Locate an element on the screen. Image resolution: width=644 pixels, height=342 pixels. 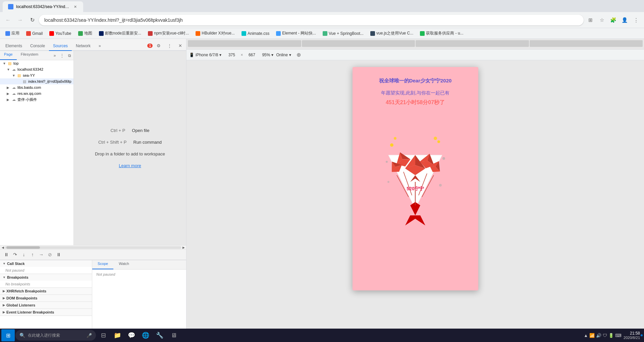
bookmark-icon: ☆ is located at coordinates (602, 20).